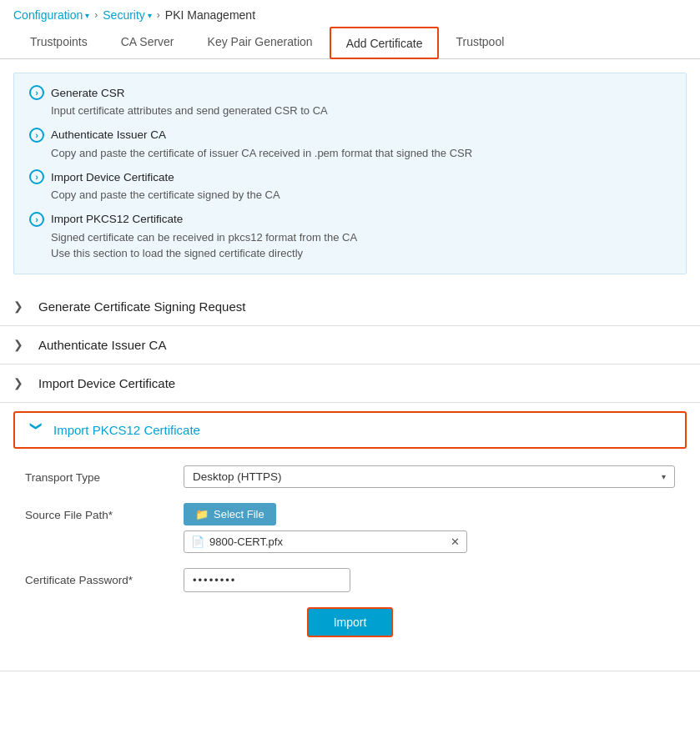 The image size is (700, 729). I want to click on info-title-import-device: Import Device Certificate, so click(113, 177).